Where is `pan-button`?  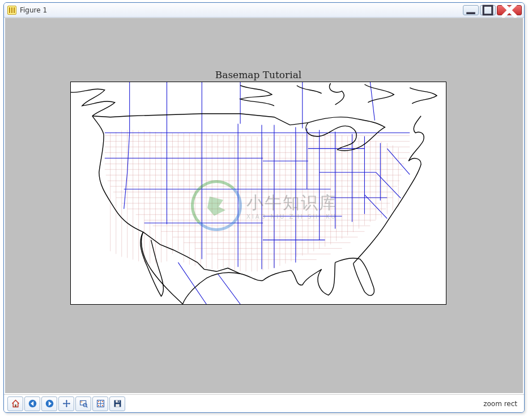 pan-button is located at coordinates (66, 404).